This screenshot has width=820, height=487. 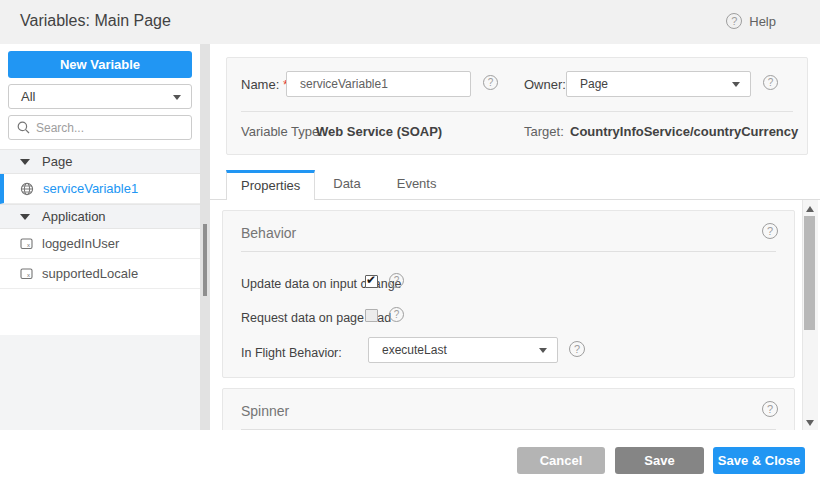 I want to click on name-label: Name: *, so click(x=264, y=84).